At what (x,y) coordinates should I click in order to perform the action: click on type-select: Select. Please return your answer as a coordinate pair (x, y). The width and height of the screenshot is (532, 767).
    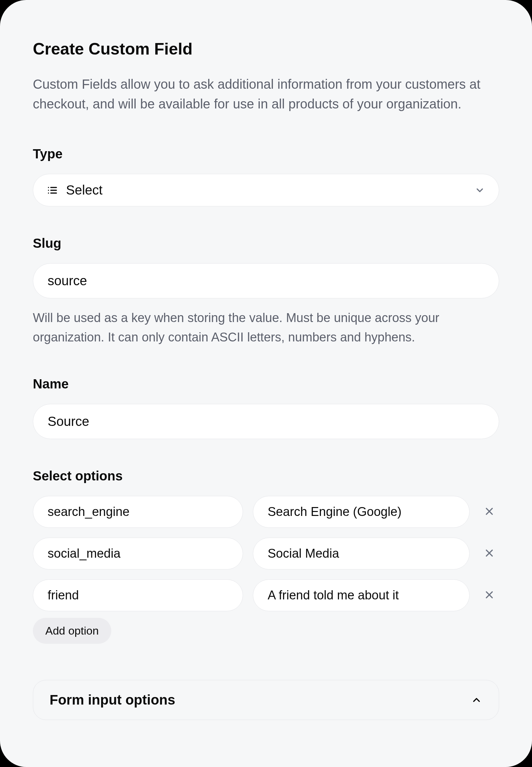
    Looking at the image, I should click on (266, 190).